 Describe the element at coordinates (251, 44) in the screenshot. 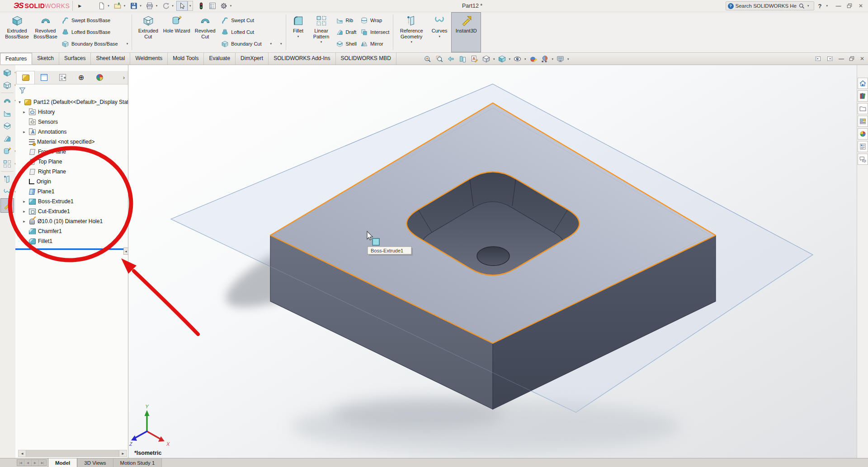

I see `boundary-cut-button: Boundary Cut▾▾` at that location.